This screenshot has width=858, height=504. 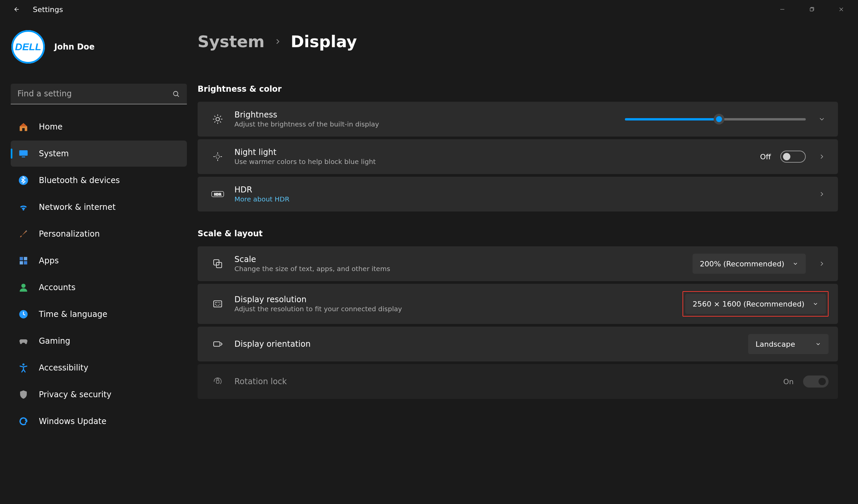 I want to click on brush-icon, so click(x=23, y=234).